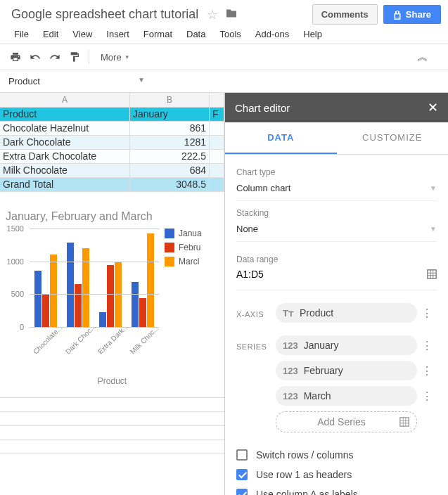 Image resolution: width=448 pixels, height=495 pixels. I want to click on print-icon, so click(15, 57).